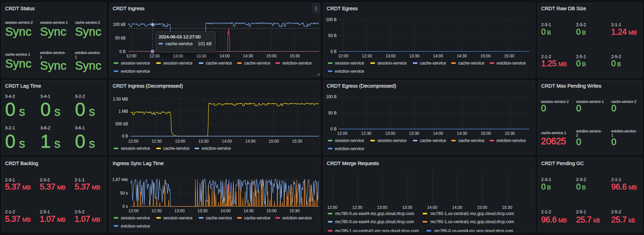 The height and width of the screenshot is (235, 644). I want to click on svg-text: 1.50 MB, so click(121, 99).